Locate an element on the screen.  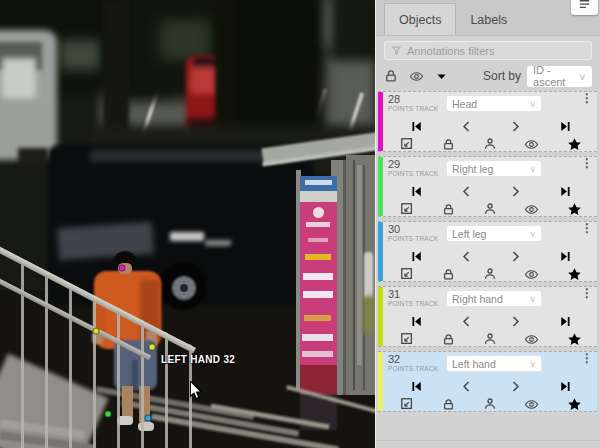
annotations-filter-input: Annotations filters is located at coordinates (488, 50).